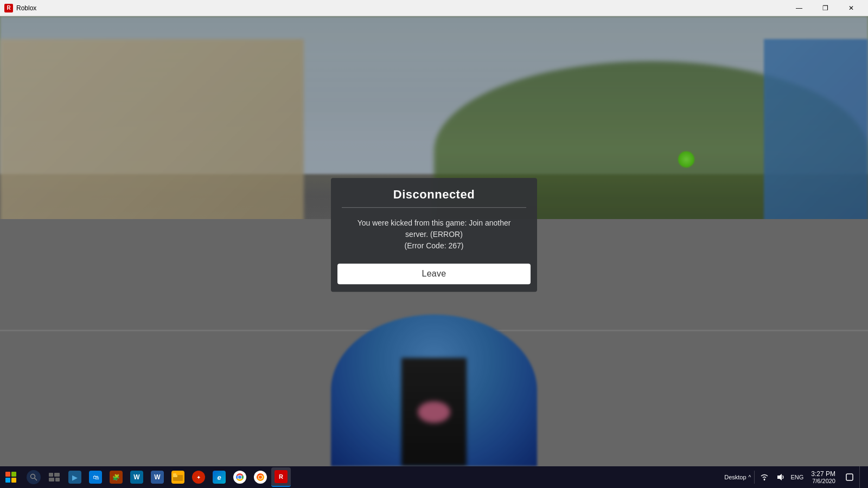 The width and height of the screenshot is (868, 488). What do you see at coordinates (764, 477) in the screenshot?
I see `network-icon` at bounding box center [764, 477].